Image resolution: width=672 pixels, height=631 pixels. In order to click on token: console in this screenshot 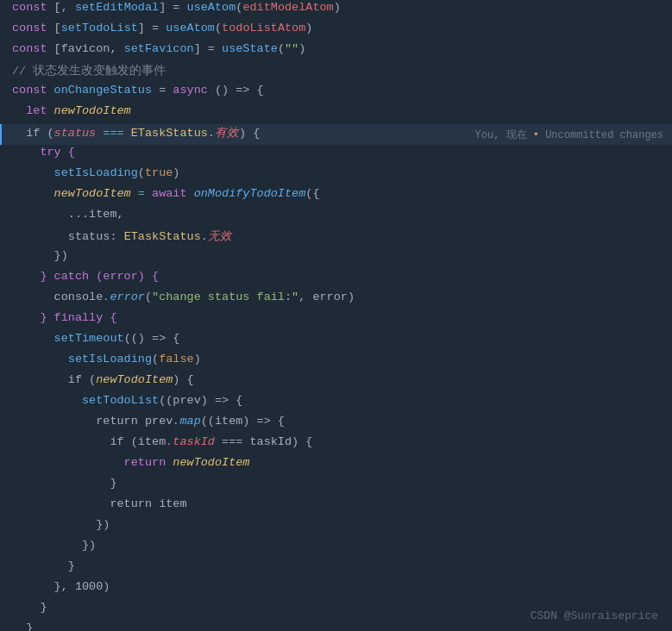, I will do `click(57, 297)`.